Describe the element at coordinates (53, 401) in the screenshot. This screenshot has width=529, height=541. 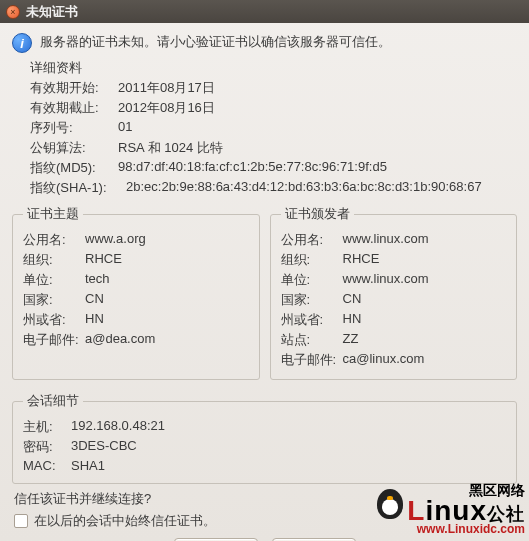
I see `session-legend: 会话细节` at that location.